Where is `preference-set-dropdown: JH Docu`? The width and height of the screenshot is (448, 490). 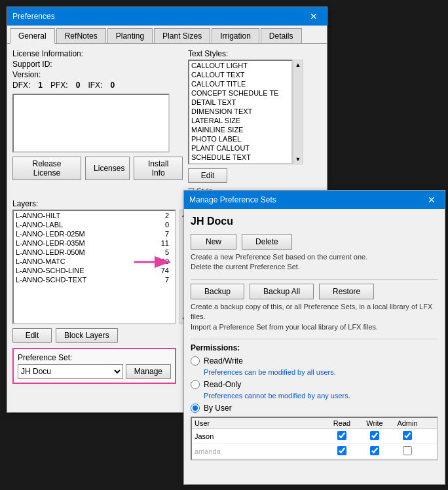 preference-set-dropdown: JH Docu is located at coordinates (71, 371).